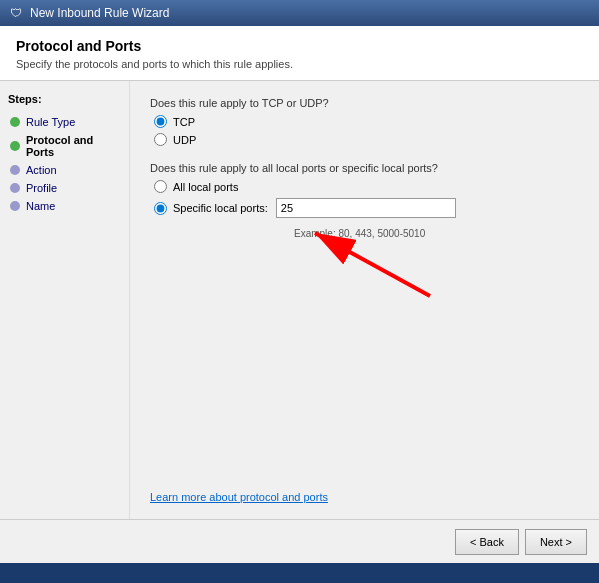 The width and height of the screenshot is (599, 583). I want to click on step-label-rule-type: Rule Type, so click(50, 122).